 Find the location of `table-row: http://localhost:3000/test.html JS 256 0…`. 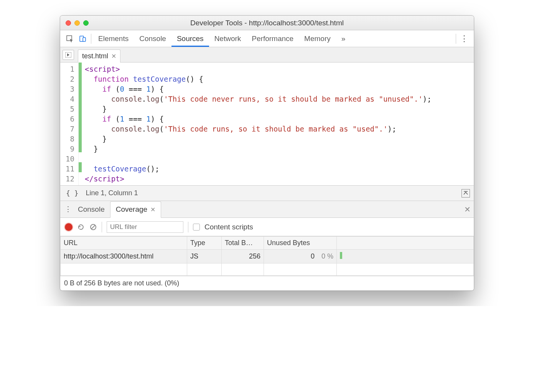

table-row: http://localhost:3000/test.html JS 256 0… is located at coordinates (267, 257).